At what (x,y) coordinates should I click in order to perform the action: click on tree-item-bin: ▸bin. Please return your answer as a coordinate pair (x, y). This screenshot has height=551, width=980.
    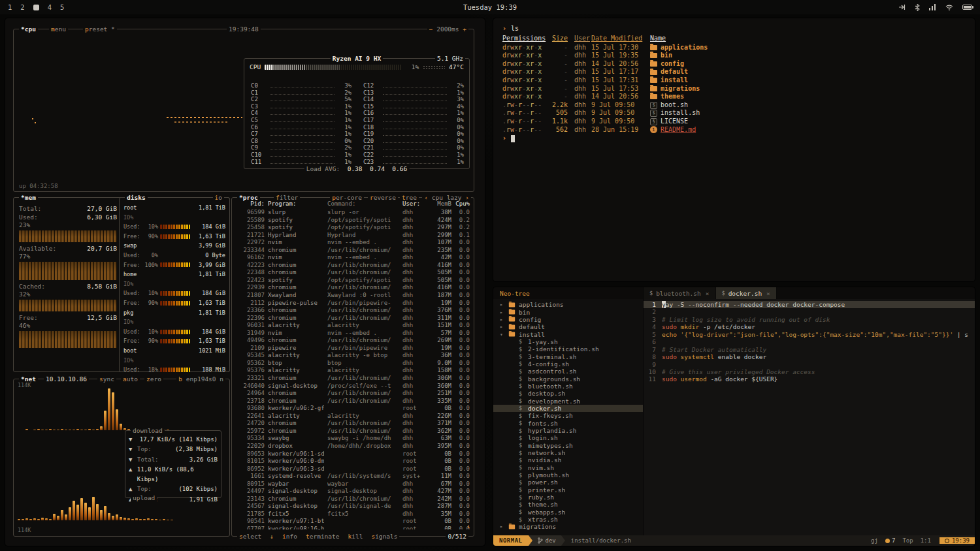
    Looking at the image, I should click on (568, 312).